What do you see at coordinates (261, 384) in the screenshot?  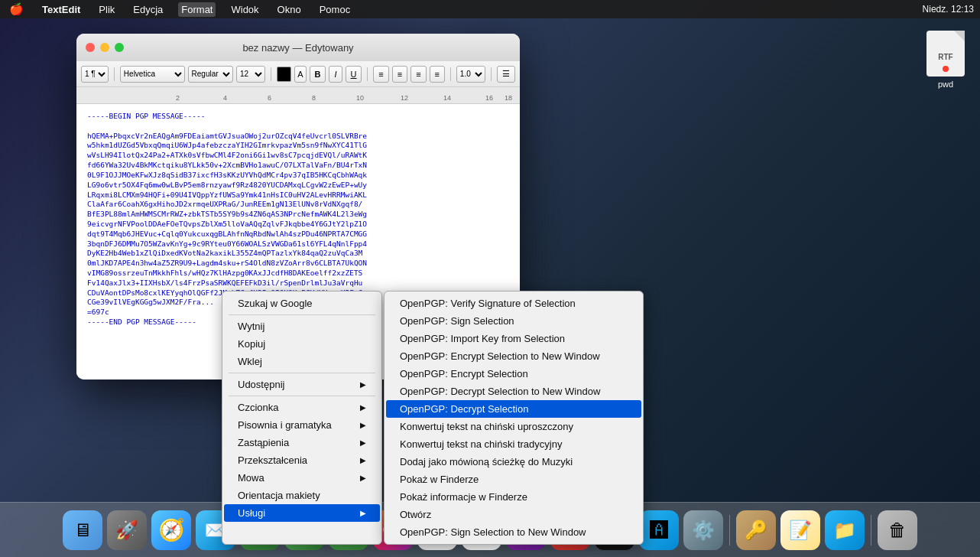 I see `ctx-udostepnij-label: Udostępnij` at bounding box center [261, 384].